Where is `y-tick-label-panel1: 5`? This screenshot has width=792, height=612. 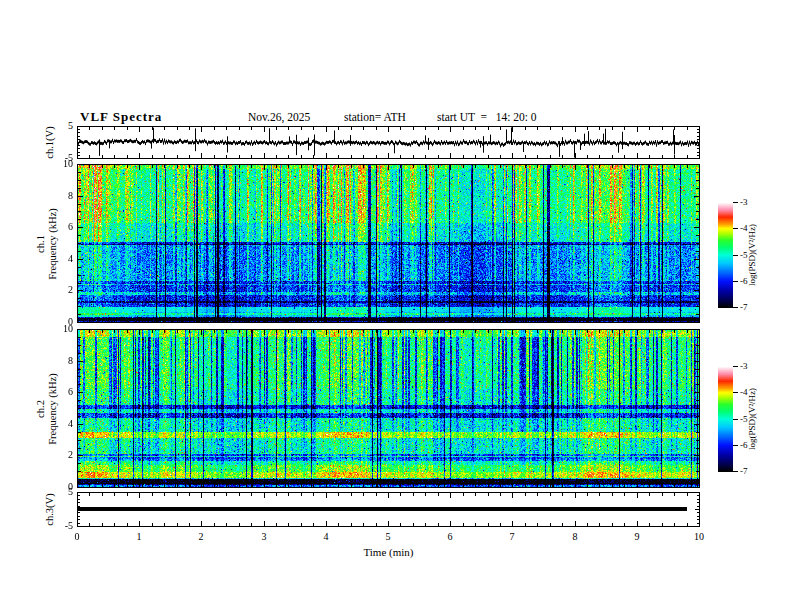
y-tick-label-panel1: 5 is located at coordinates (53, 126).